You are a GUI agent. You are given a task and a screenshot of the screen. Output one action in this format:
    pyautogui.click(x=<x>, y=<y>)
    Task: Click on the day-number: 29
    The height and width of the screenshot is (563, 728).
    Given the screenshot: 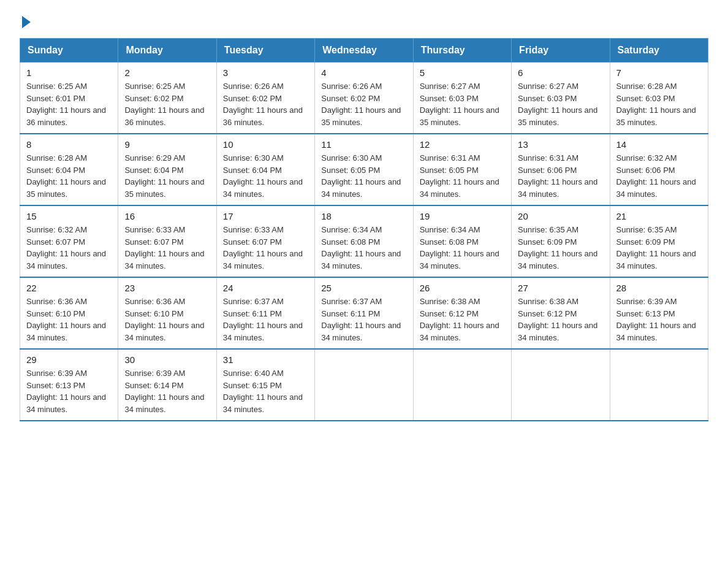 What is the action you would take?
    pyautogui.click(x=69, y=359)
    